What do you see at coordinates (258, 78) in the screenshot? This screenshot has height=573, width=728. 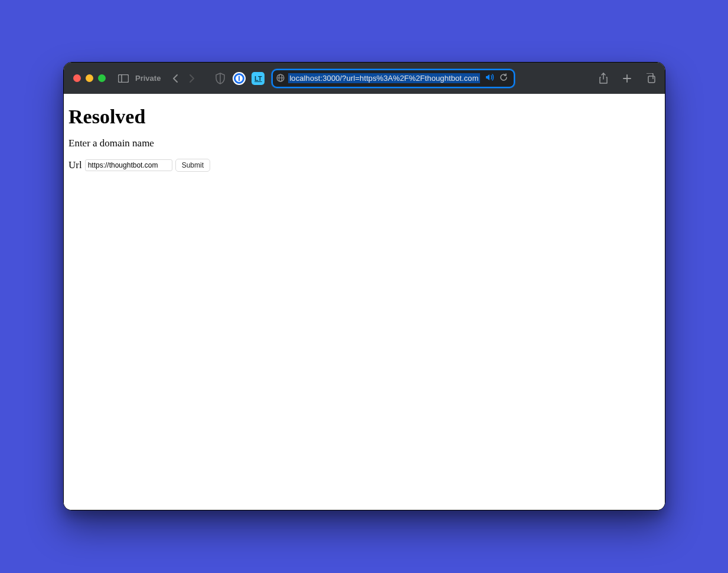 I see `languagetool-extension-icon: LT` at bounding box center [258, 78].